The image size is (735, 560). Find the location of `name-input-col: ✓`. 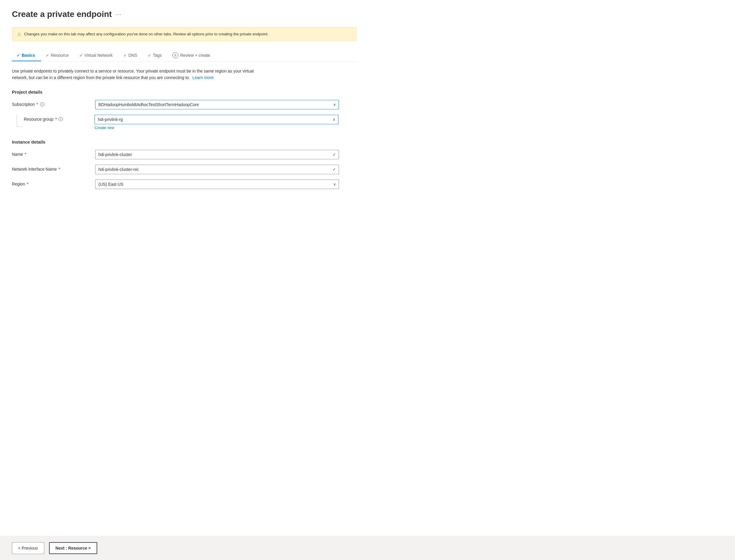

name-input-col: ✓ is located at coordinates (217, 155).